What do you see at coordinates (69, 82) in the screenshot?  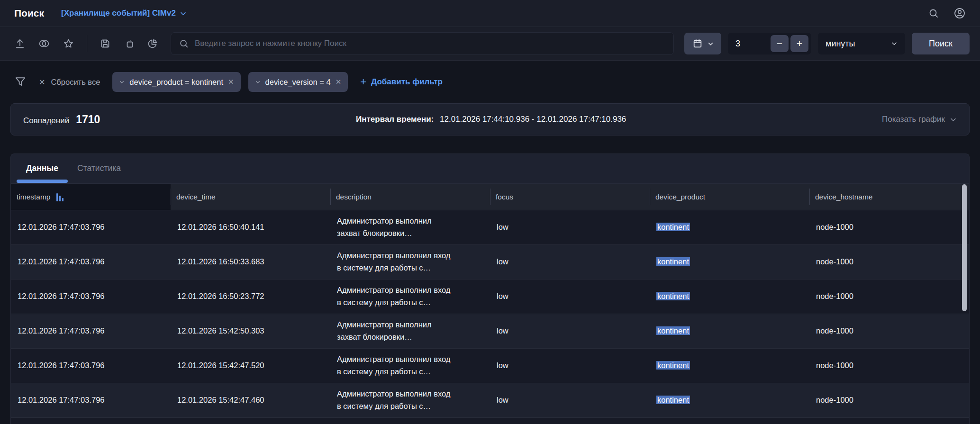 I see `clear-all-filters-button: ✕ Сбросить все` at bounding box center [69, 82].